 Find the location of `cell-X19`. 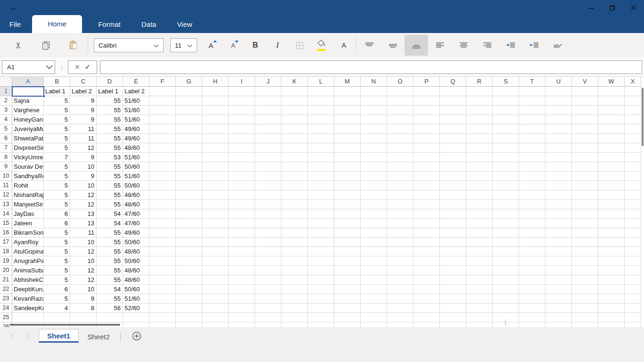

cell-X19 is located at coordinates (633, 261).